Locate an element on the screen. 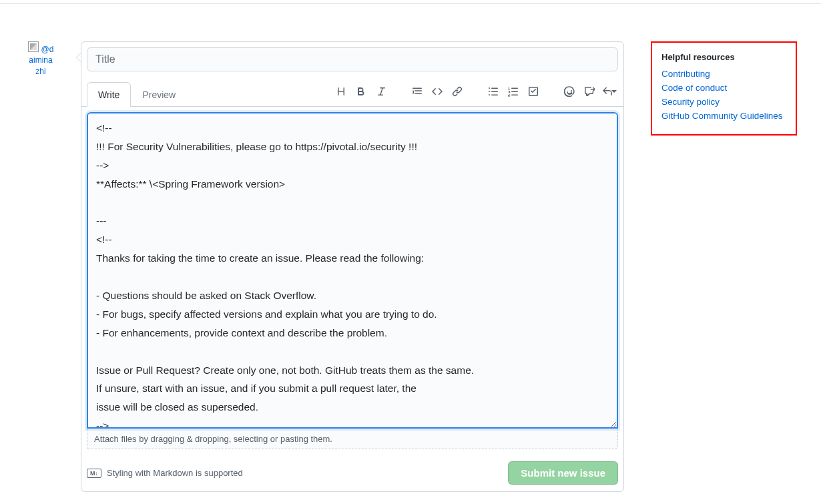 The image size is (821, 504). mention-icon is located at coordinates (569, 91).